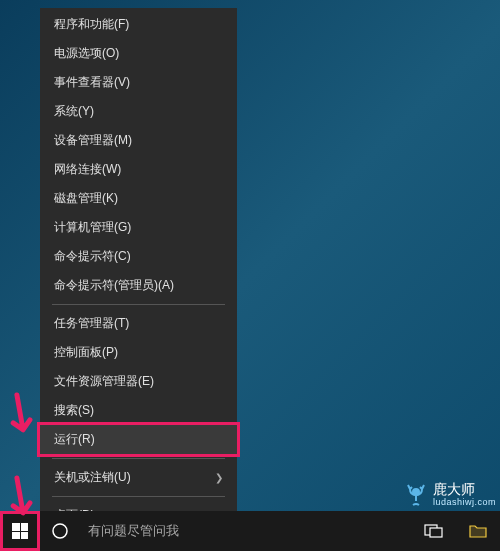 The width and height of the screenshot is (500, 551). What do you see at coordinates (416, 495) in the screenshot?
I see `deer-icon` at bounding box center [416, 495].